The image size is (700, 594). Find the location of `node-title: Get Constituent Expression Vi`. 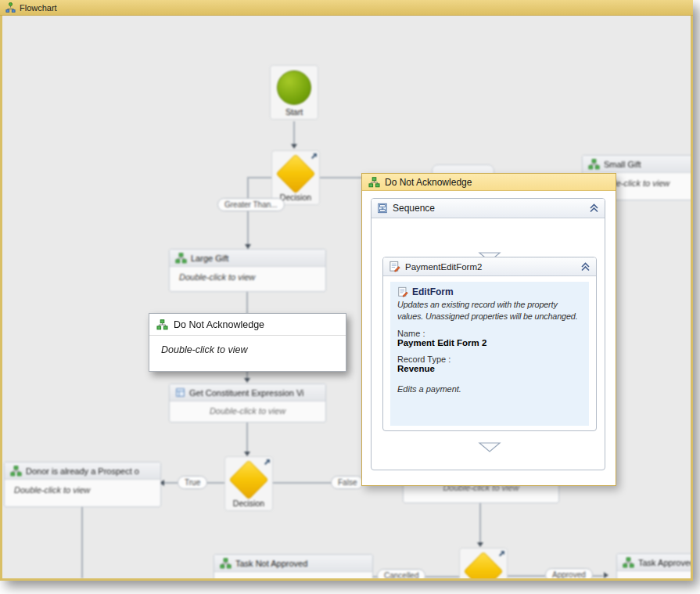

node-title: Get Constituent Expression Vi is located at coordinates (247, 393).